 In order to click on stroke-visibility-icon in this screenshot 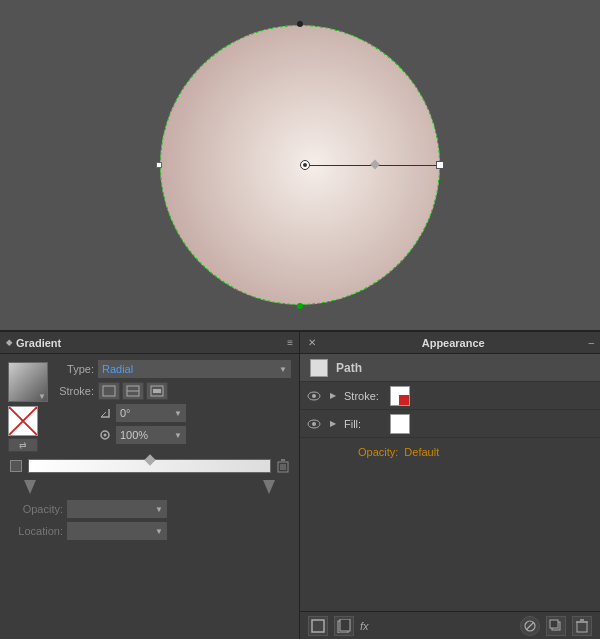, I will do `click(314, 396)`.